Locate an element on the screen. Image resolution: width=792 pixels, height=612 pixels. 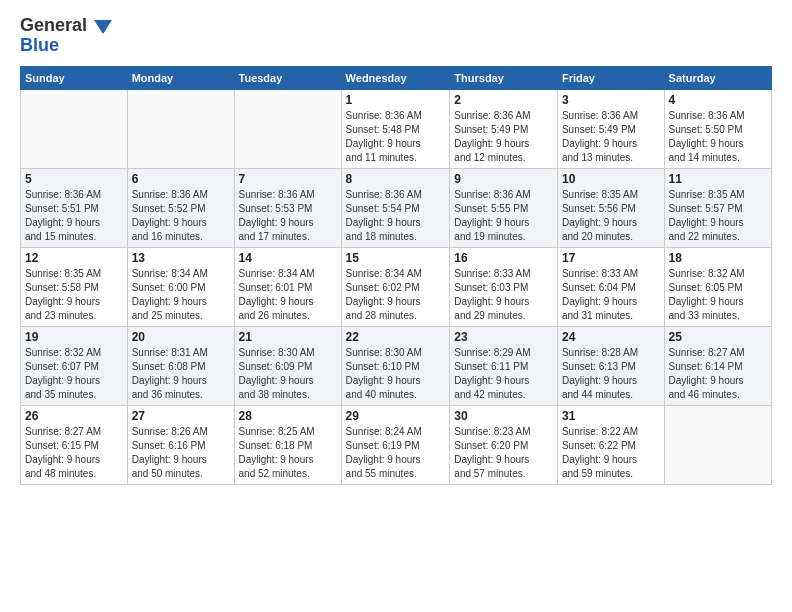
logo-blue: Blue is located at coordinates (40, 45).